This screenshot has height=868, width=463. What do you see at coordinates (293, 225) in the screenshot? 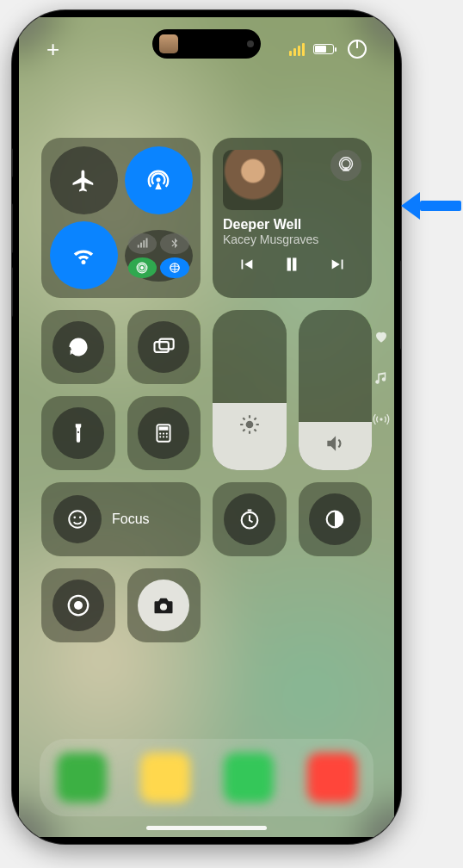
I see `track-title: Deeper Well` at bounding box center [293, 225].